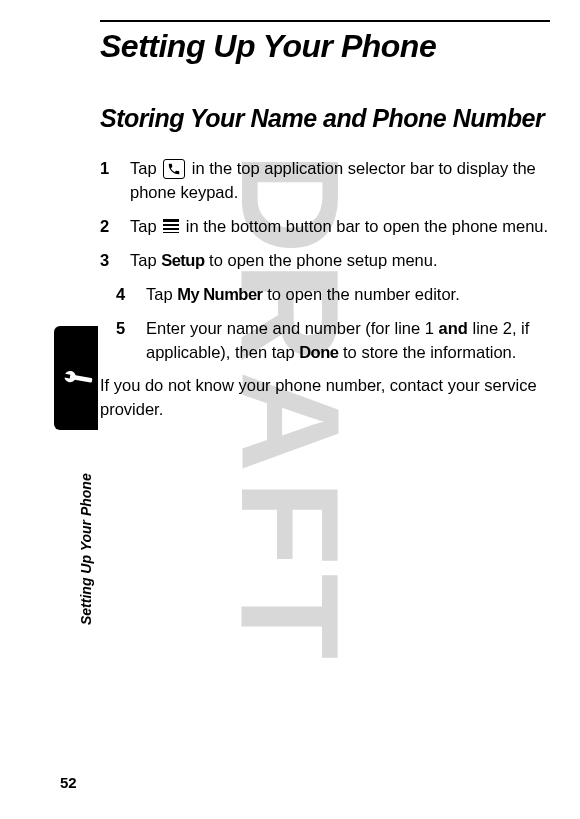  I want to click on bold-text: and, so click(454, 328).